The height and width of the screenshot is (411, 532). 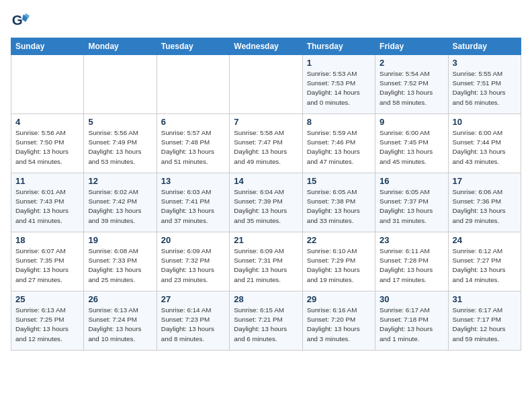 What do you see at coordinates (193, 203) in the screenshot?
I see `calendar-cell: 13Sunrise: 6:03 AM Sunset: 7:41 PM Dayli…` at bounding box center [193, 203].